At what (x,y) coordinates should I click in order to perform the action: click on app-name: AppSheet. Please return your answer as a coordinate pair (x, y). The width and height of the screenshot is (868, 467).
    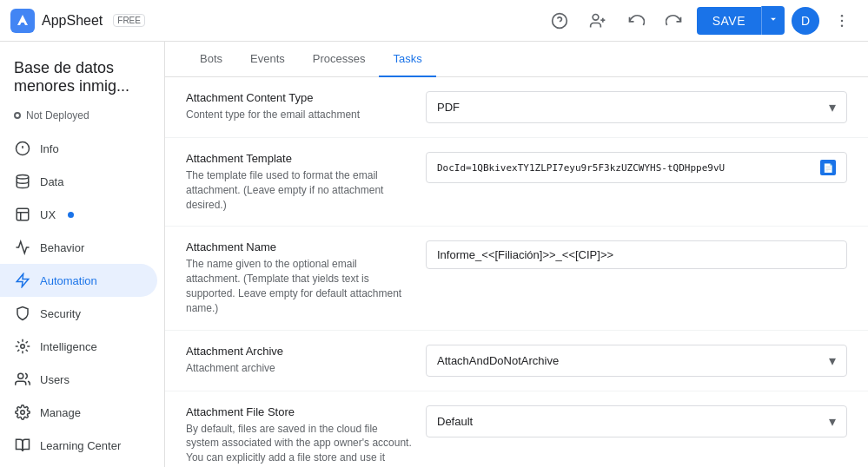
    Looking at the image, I should click on (72, 21).